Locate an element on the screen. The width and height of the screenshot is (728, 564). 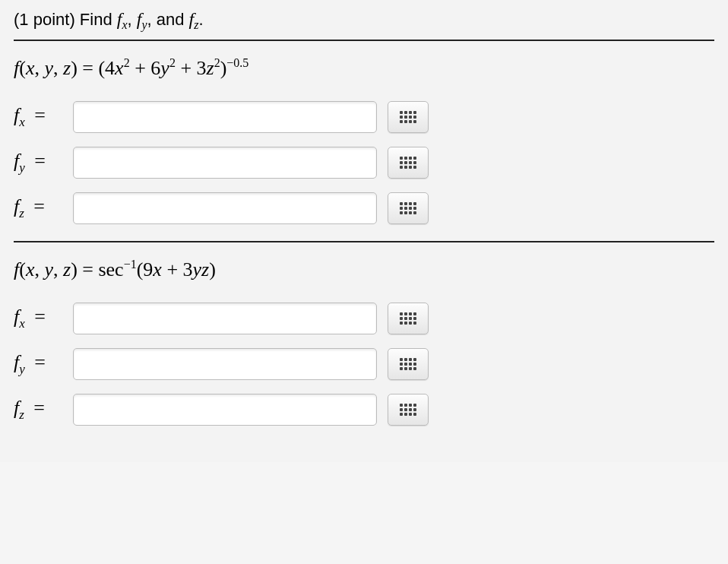
section-divider is located at coordinates (364, 242).